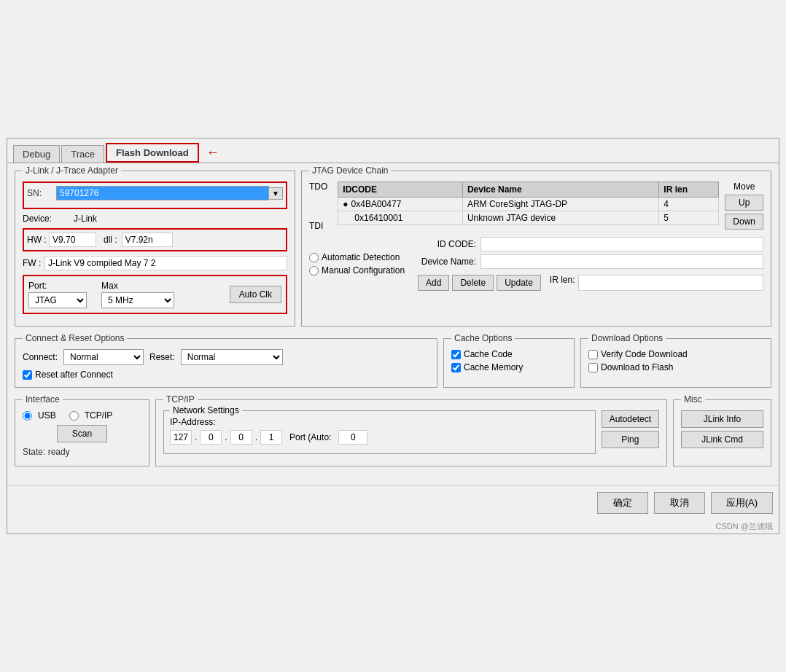  What do you see at coordinates (28, 375) in the screenshot?
I see `reset-after-connect-checkbox` at bounding box center [28, 375].